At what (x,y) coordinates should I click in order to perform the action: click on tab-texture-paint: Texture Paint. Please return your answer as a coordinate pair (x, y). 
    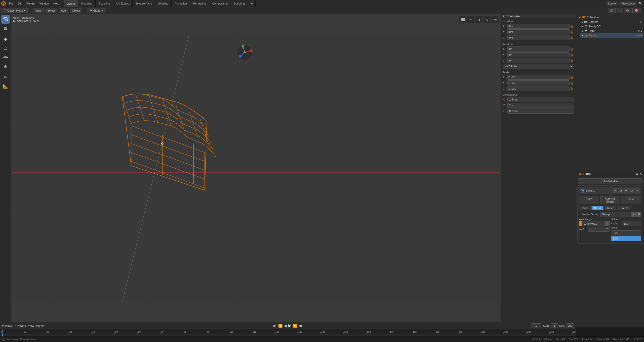
    Looking at the image, I should click on (144, 4).